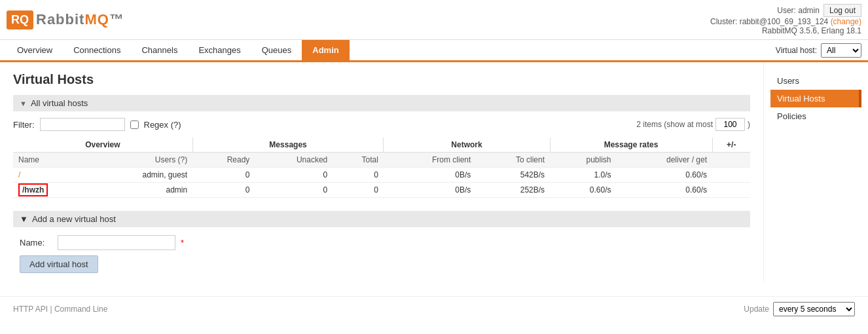 This screenshot has height=334, width=868. What do you see at coordinates (82, 124) in the screenshot?
I see `filter-input` at bounding box center [82, 124].